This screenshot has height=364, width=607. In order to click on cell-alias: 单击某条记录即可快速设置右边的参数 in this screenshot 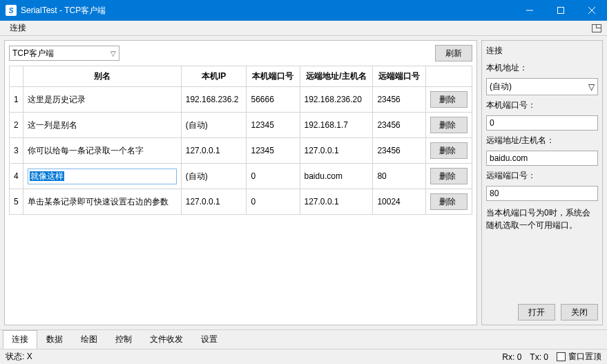, I will do `click(102, 202)`.